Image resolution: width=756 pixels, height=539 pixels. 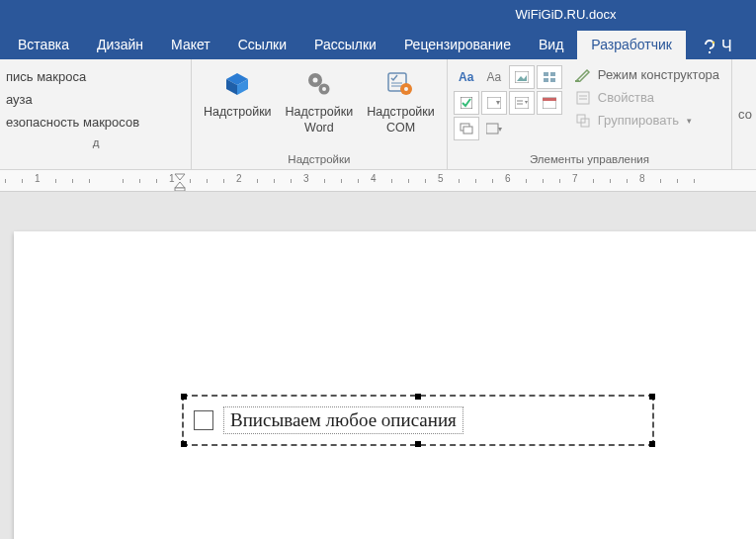 I want to click on tab-design: Дизайн, so click(x=121, y=45).